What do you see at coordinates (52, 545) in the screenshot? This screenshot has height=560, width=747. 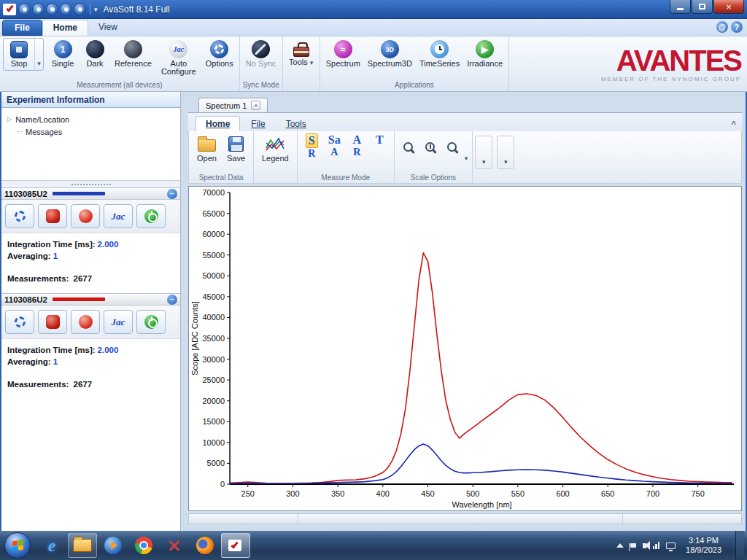 I see `internet-explorer-button: e` at bounding box center [52, 545].